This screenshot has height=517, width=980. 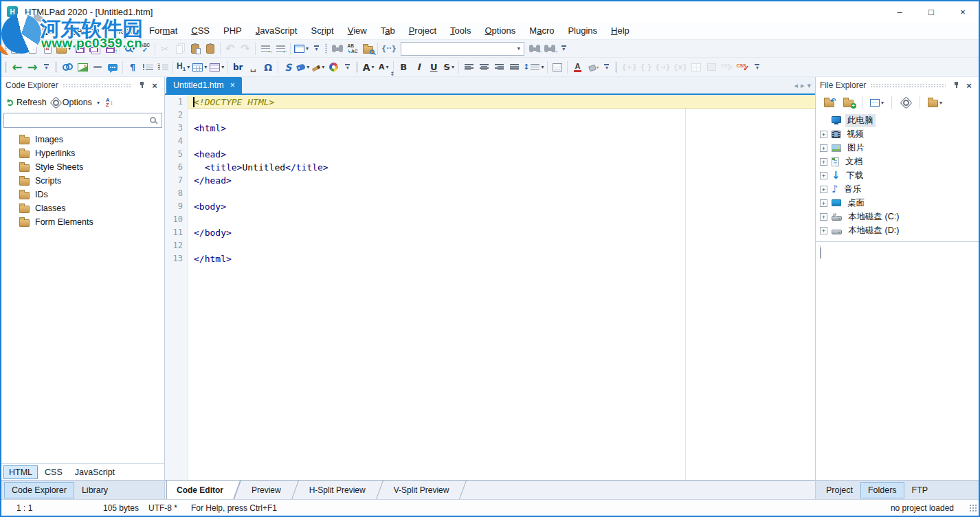 I want to click on css-edit-style-button: { }, so click(x=646, y=67).